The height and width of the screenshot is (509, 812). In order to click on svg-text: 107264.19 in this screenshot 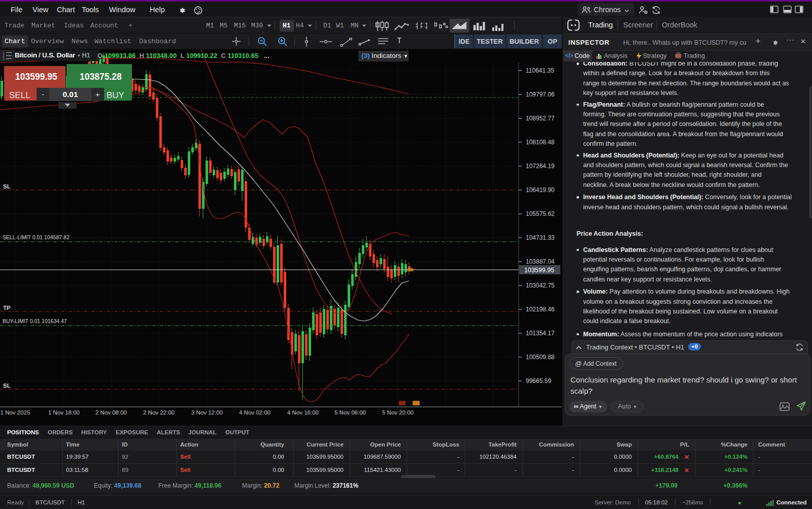, I will do `click(540, 166)`.